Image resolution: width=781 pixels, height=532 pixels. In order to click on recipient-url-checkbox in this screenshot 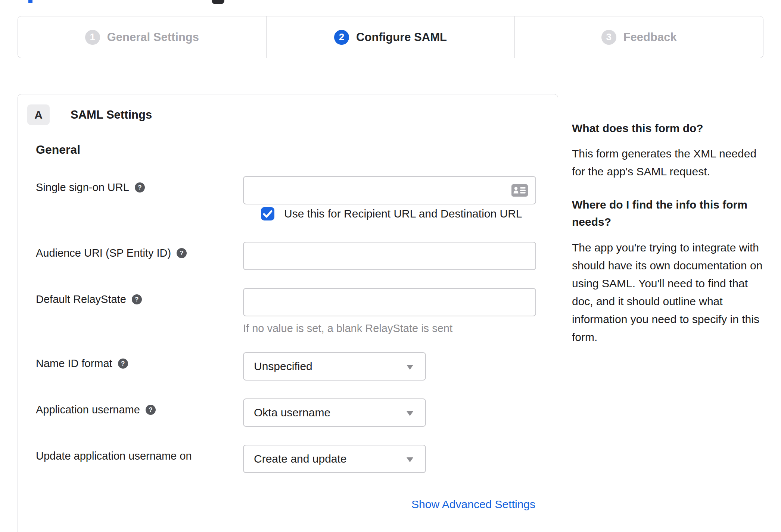, I will do `click(268, 214)`.